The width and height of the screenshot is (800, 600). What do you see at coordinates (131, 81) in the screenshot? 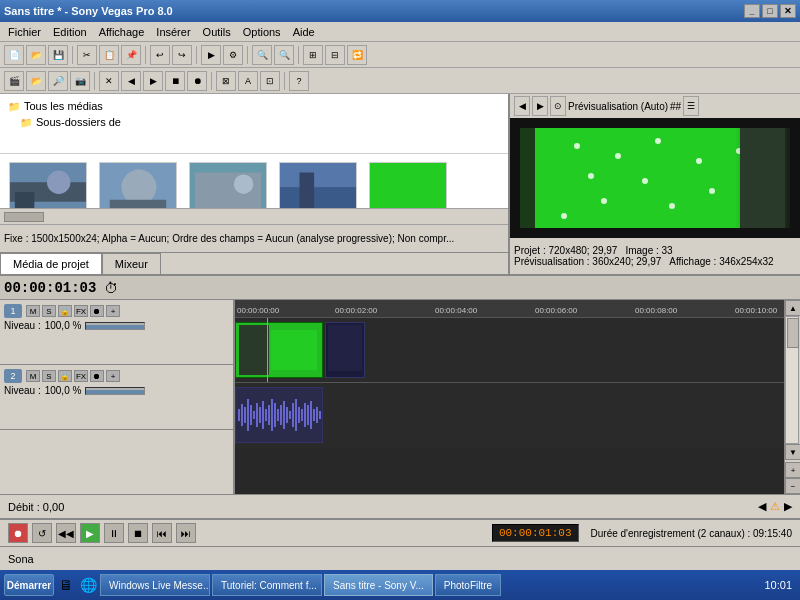
I see `prev-btn: ◀` at bounding box center [131, 81].